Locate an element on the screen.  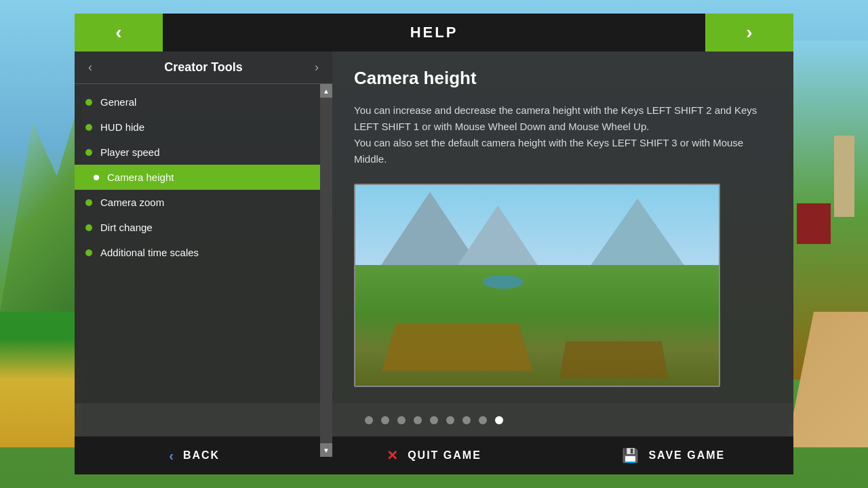
img-mountain2 is located at coordinates (498, 236).